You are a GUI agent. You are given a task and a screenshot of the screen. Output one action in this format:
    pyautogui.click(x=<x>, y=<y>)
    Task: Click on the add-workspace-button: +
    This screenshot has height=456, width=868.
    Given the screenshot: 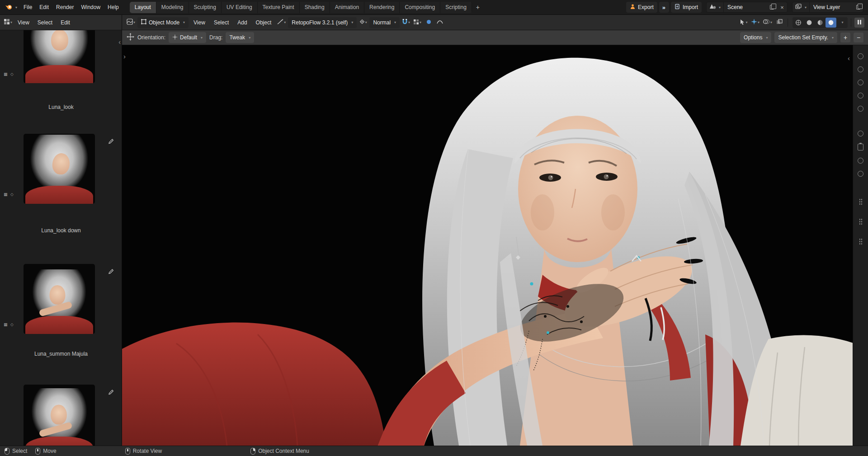 What is the action you would take?
    pyautogui.click(x=478, y=7)
    